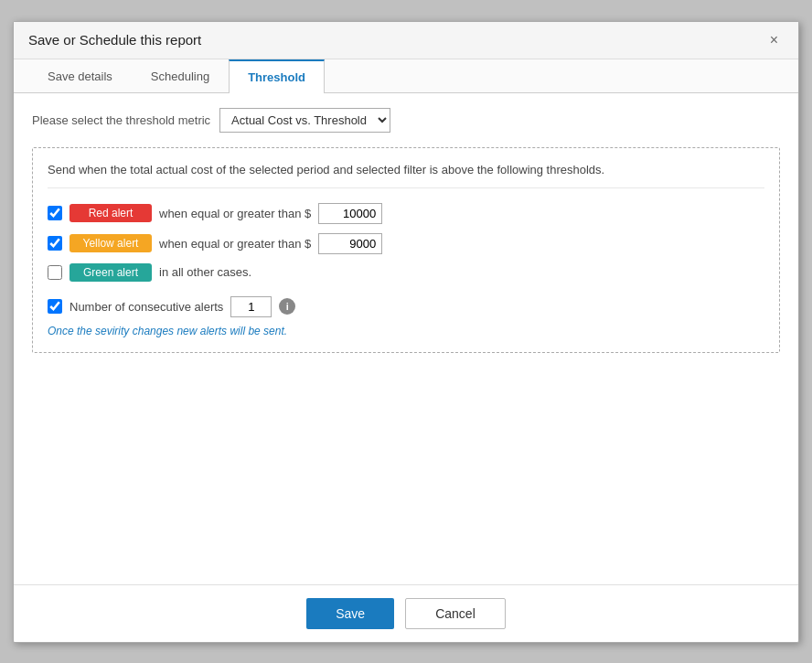 This screenshot has height=663, width=812. I want to click on red-alert-checkbox, so click(55, 213).